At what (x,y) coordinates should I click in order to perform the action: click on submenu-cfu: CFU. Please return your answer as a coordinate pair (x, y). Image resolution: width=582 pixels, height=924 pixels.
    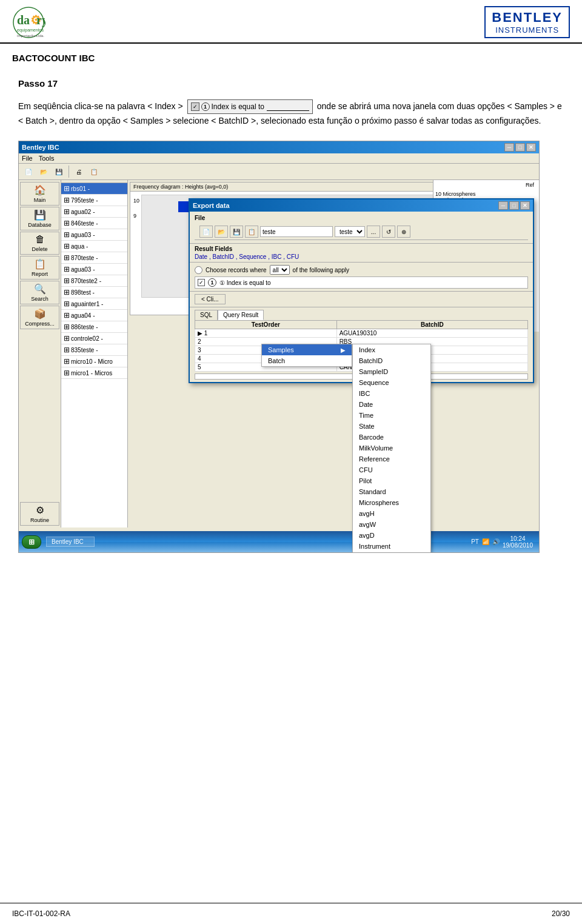
    Looking at the image, I should click on (392, 470).